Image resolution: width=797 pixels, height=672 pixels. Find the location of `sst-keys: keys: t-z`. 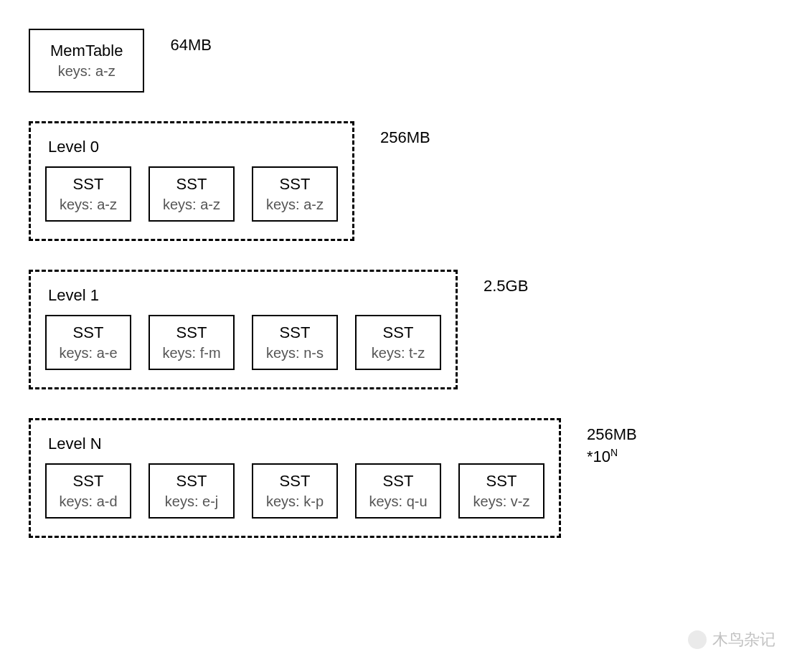

sst-keys: keys: t-z is located at coordinates (398, 353).